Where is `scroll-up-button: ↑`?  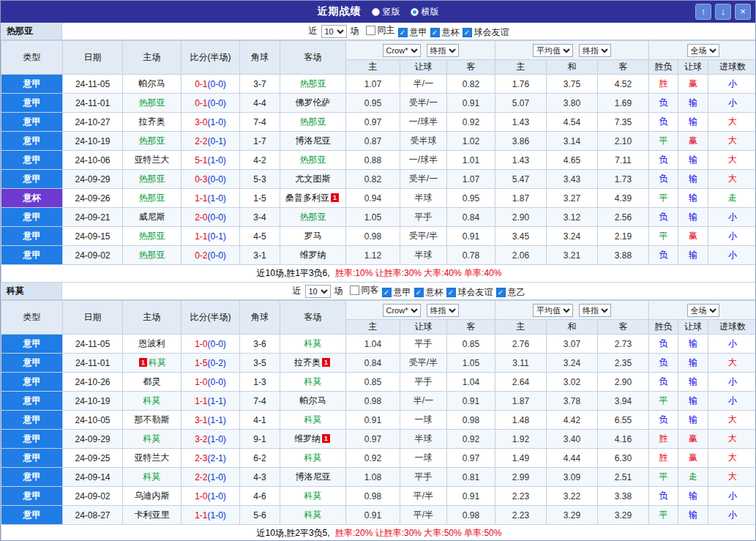
scroll-up-button: ↑ is located at coordinates (703, 12).